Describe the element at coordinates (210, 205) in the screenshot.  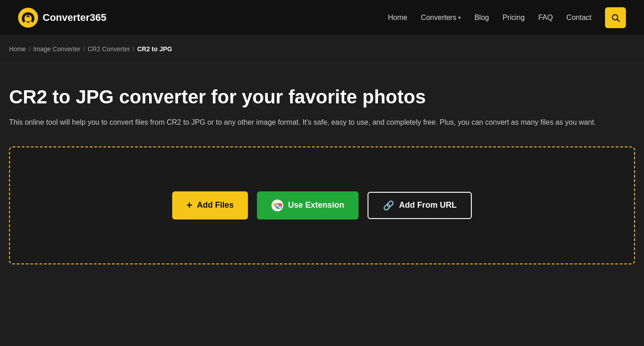
I see `add-files-button: + Add Files` at that location.